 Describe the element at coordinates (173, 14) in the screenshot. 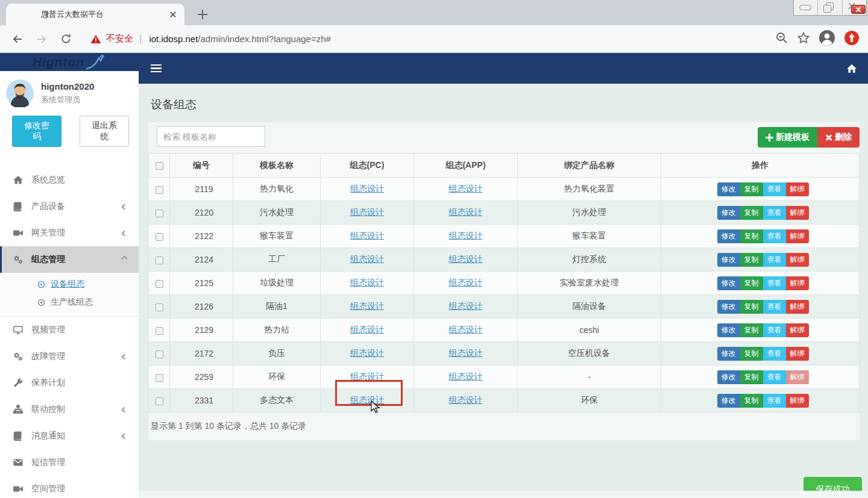

I see `tab-close-icon` at that location.